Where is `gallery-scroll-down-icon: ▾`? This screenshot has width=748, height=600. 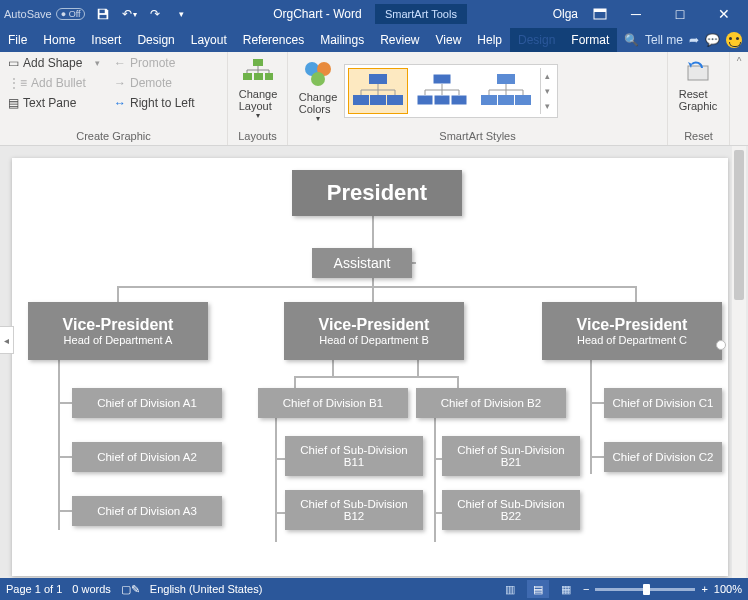 gallery-scroll-down-icon: ▾ is located at coordinates (548, 90).